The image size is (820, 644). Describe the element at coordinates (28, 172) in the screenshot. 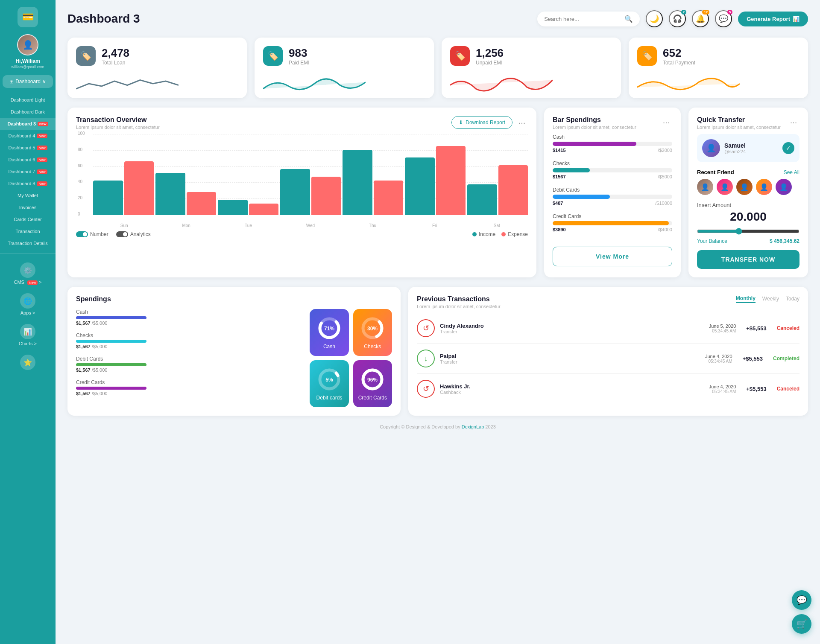

I see `sidebar-nav-item: Dashboard 7 New` at that location.